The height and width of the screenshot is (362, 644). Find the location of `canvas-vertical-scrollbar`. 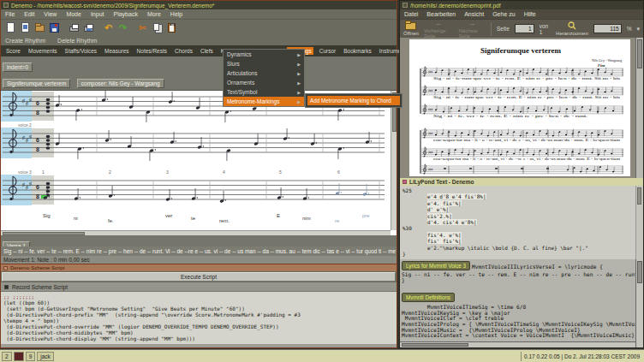

canvas-vertical-scrollbar is located at coordinates (394, 161).